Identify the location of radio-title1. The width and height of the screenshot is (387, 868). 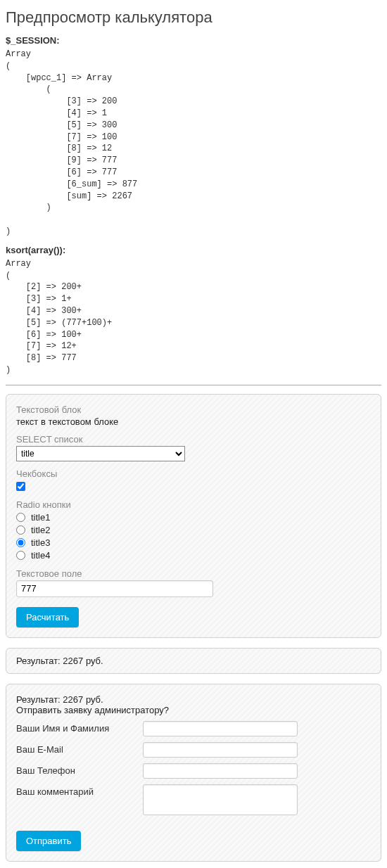
(21, 518).